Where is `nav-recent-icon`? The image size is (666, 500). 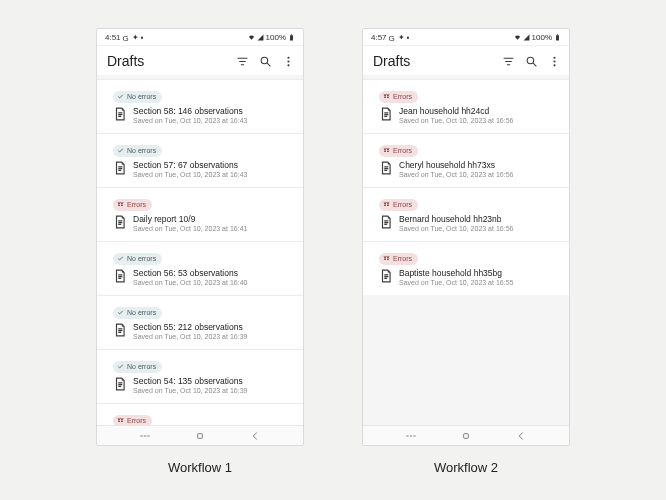
nav-recent-icon is located at coordinates (411, 436).